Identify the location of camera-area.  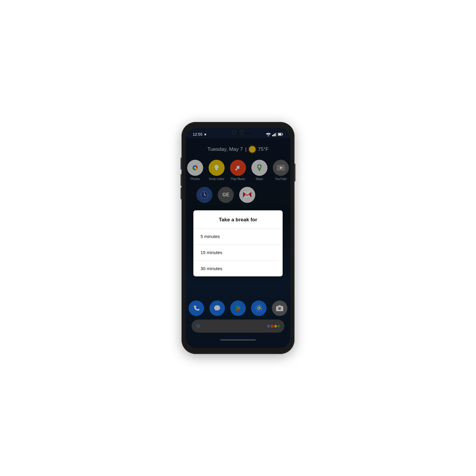
(238, 132).